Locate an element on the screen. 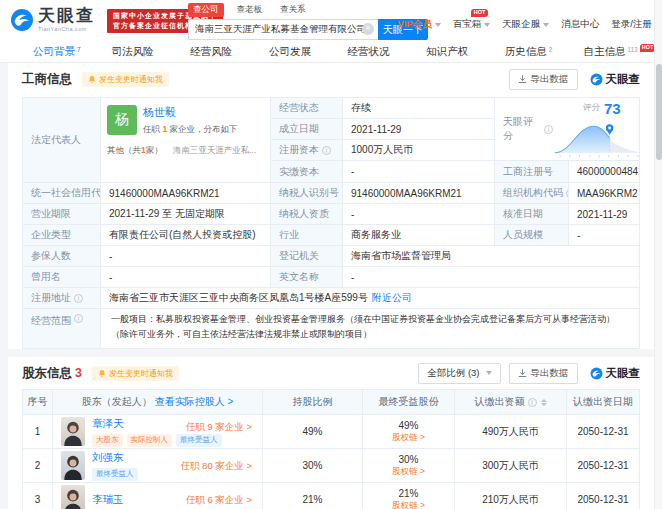 The height and width of the screenshot is (509, 662). table-row: 1 章泽天 大股东 实际控制人 最终受益人 任职 9 家企业 > is located at coordinates (331, 431).